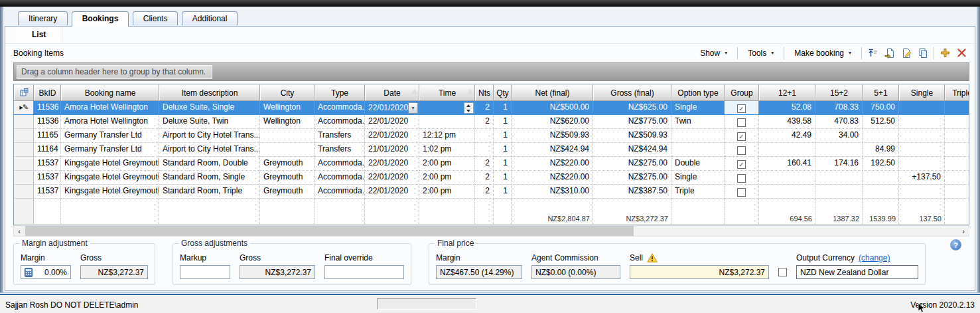  What do you see at coordinates (823, 53) in the screenshot?
I see `make-booking-menu-button: Make booking▾` at bounding box center [823, 53].